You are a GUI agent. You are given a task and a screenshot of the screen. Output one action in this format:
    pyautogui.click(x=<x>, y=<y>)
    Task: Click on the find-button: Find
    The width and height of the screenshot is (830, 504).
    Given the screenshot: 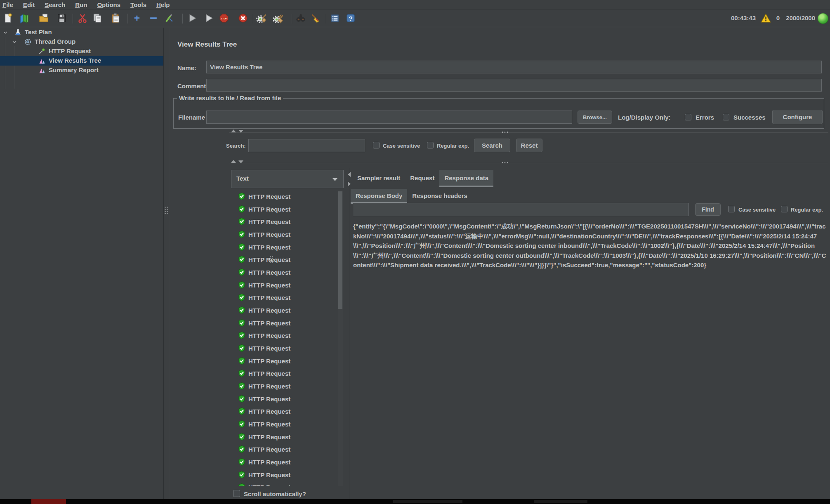 What is the action you would take?
    pyautogui.click(x=708, y=210)
    